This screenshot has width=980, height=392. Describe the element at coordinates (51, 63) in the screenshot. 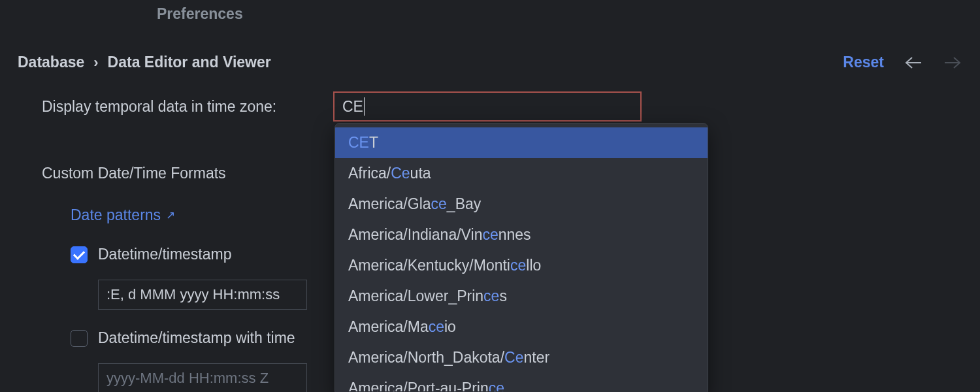

I see `breadcrumb-root: Database` at that location.